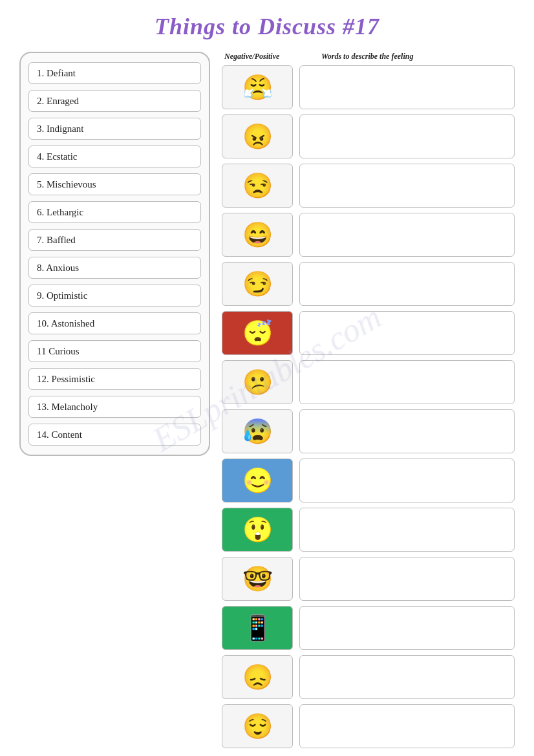  Describe the element at coordinates (257, 186) in the screenshot. I see `image-box: 😒` at that location.